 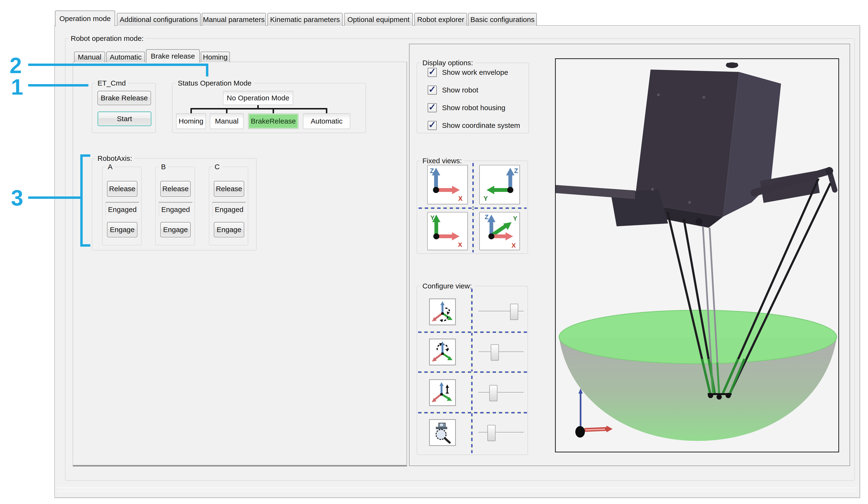 What do you see at coordinates (442, 352) in the screenshot?
I see `rotate-z-button` at bounding box center [442, 352].